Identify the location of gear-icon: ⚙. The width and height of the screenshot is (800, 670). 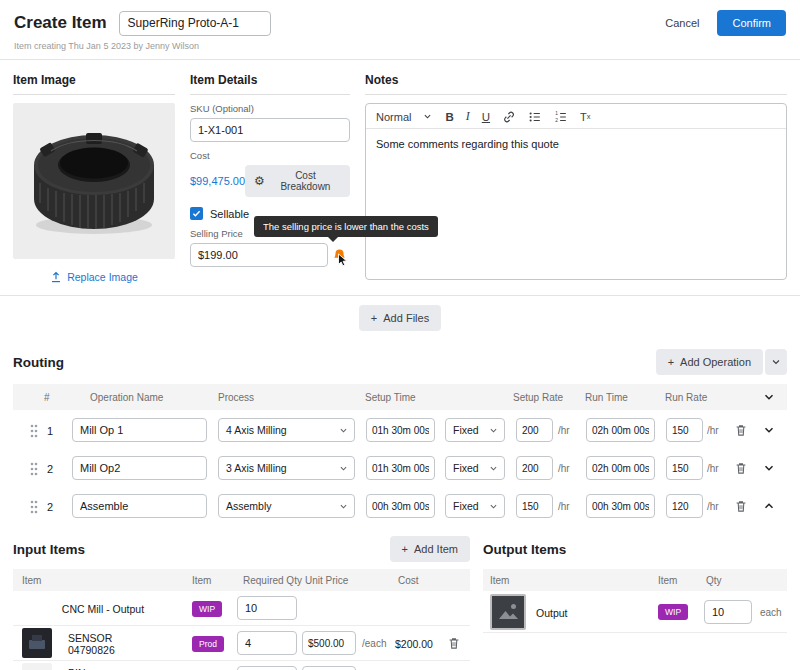
(260, 181).